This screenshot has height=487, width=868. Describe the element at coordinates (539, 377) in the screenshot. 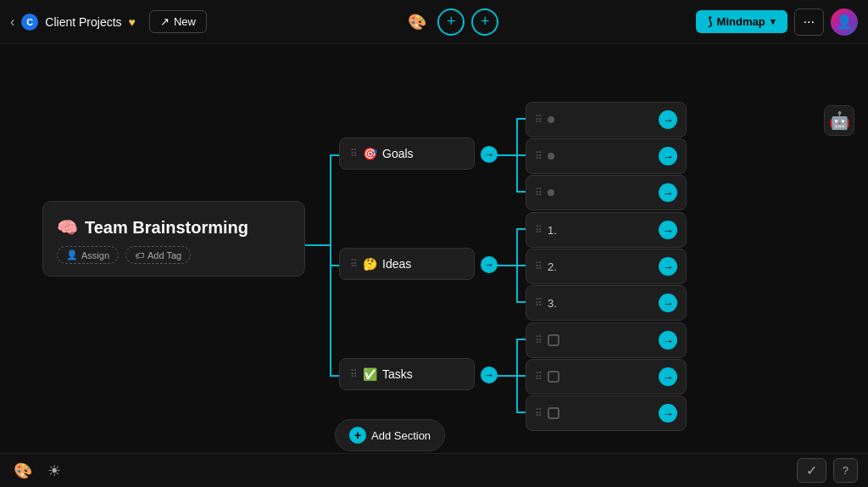

I see `drag-handle-t2: ⠿` at that location.